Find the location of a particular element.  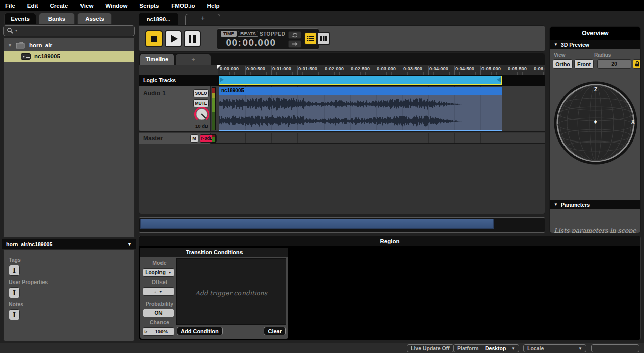

add-timeline-tab-button: + is located at coordinates (193, 59).